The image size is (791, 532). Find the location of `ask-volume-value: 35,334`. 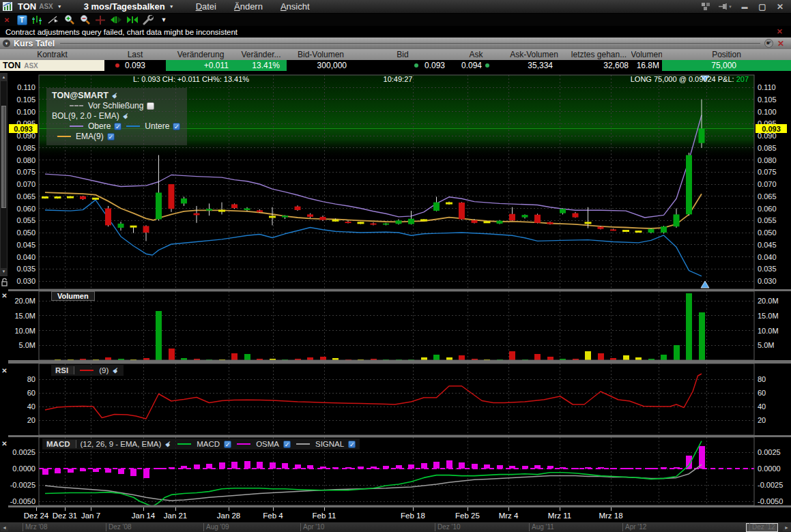

ask-volume-value: 35,334 is located at coordinates (541, 65).